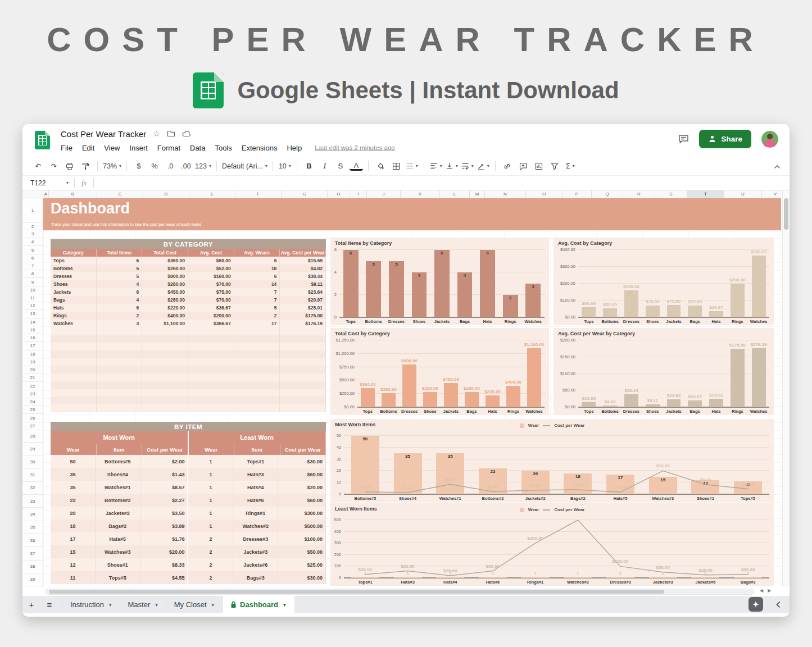 The width and height of the screenshot is (812, 647). Describe the element at coordinates (570, 166) in the screenshot. I see `functions-icon: Σ▾` at that location.